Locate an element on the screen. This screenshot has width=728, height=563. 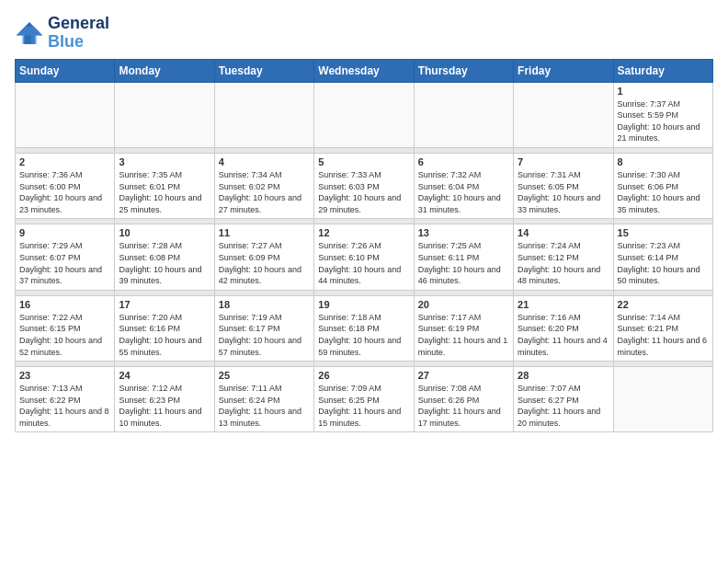
day-number: 20 is located at coordinates (463, 304).